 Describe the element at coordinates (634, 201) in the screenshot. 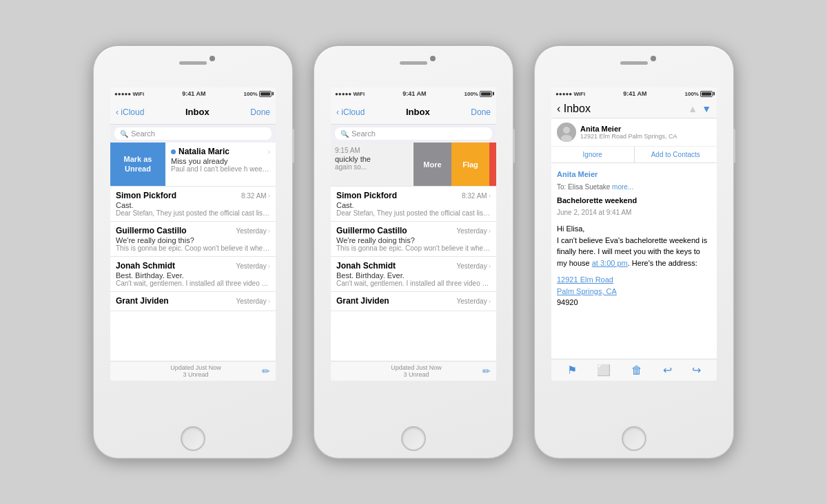

I see `email-subject-line: Bachelorette weekend` at that location.